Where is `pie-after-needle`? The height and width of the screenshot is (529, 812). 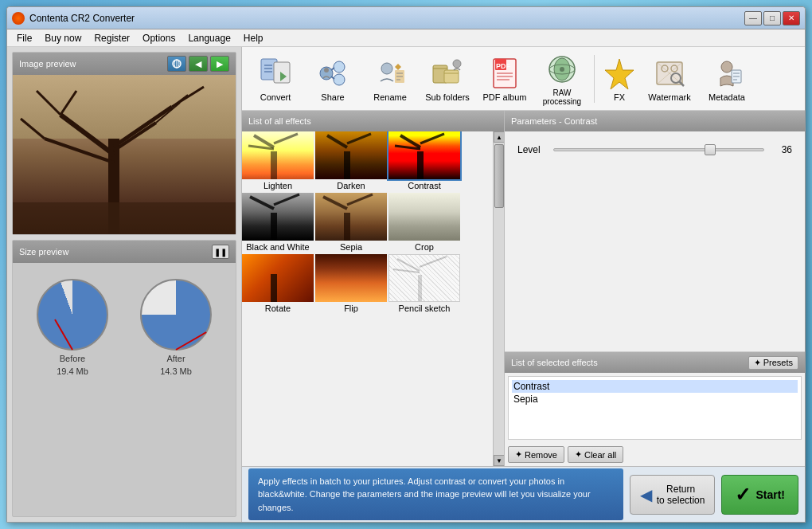
pie-after-needle is located at coordinates (191, 341).